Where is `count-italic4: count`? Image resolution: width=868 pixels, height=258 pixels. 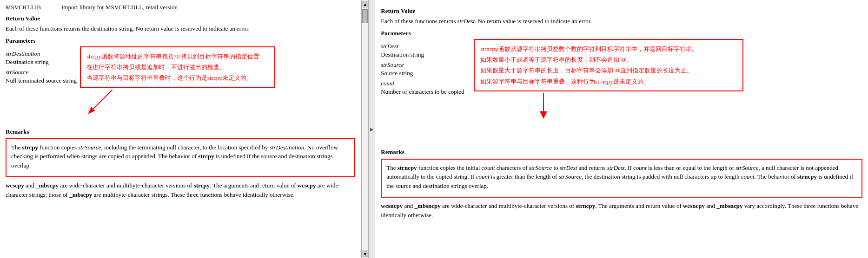 count-italic4: count is located at coordinates (748, 176).